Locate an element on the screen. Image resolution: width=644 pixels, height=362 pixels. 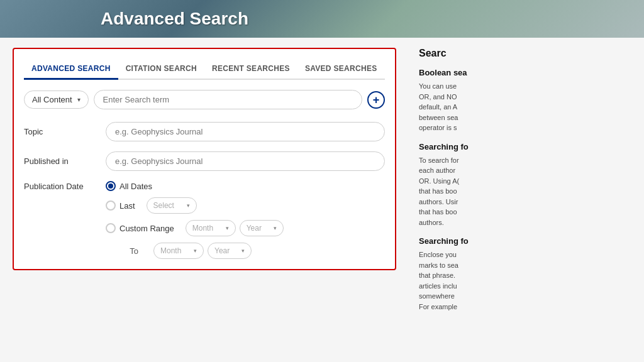
to-row: To Month ▾ Year ▾ is located at coordinates (204, 251).